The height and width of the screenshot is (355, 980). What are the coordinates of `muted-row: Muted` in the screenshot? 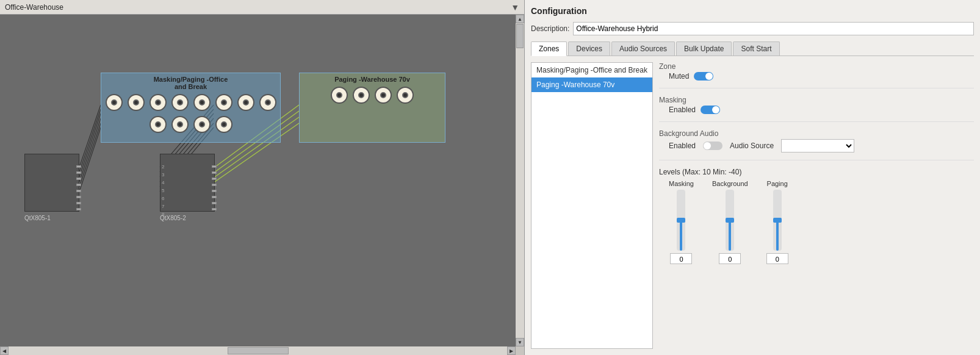 It's located at (816, 76).